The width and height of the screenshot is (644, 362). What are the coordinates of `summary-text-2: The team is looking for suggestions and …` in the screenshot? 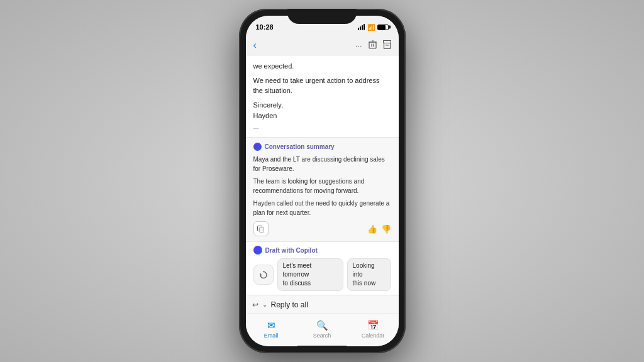 It's located at (322, 186).